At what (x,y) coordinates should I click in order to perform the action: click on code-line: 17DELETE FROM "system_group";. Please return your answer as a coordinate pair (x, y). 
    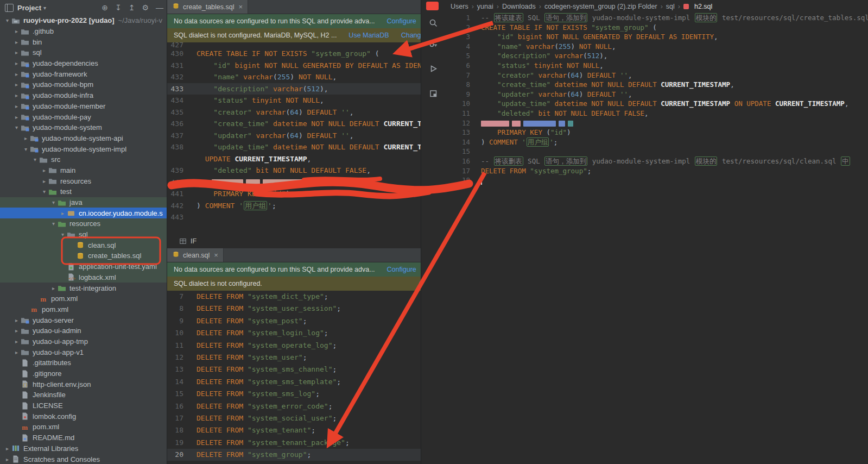
    Looking at the image, I should click on (657, 171).